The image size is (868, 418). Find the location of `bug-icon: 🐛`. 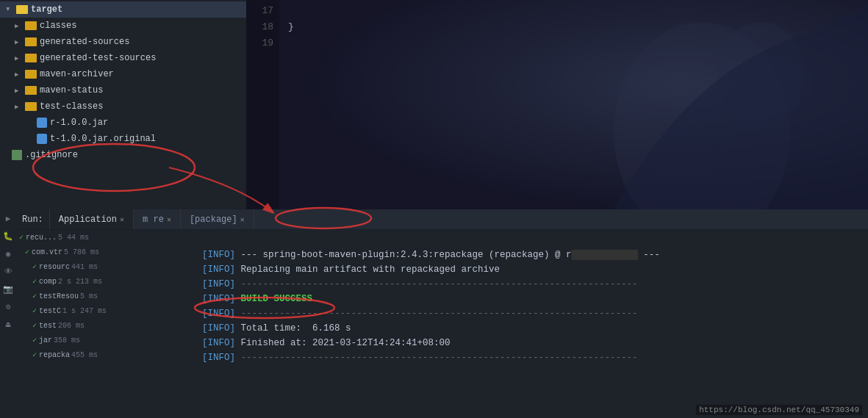

bug-icon: 🐛 is located at coordinates (8, 236).